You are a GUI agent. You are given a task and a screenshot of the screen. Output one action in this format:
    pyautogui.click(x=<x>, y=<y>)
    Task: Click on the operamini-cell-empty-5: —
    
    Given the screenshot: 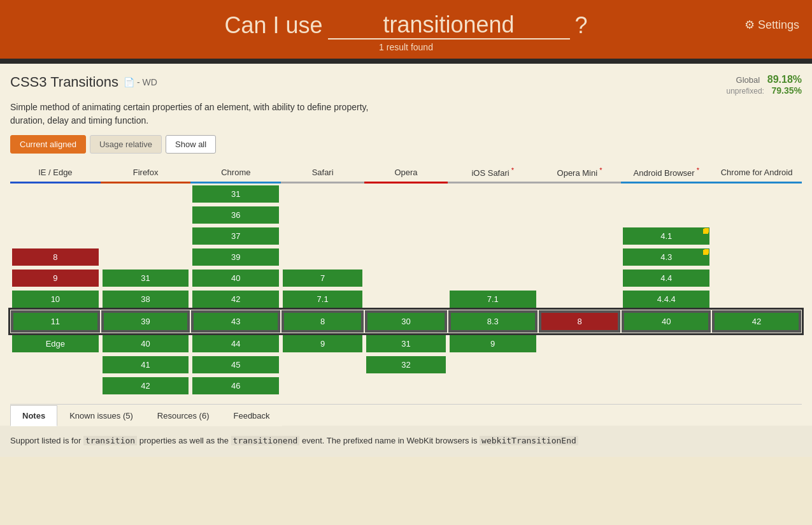 What is the action you would take?
    pyautogui.click(x=580, y=278)
    